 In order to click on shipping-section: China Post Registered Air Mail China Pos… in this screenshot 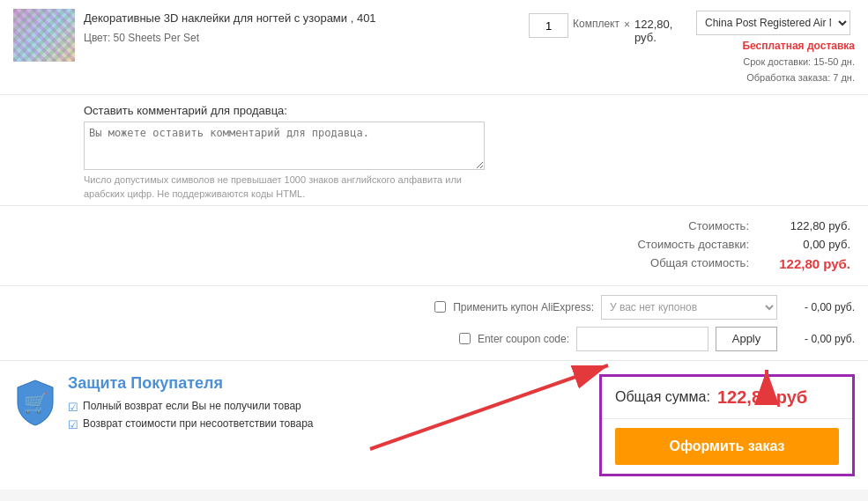, I will do `click(775, 48)`.